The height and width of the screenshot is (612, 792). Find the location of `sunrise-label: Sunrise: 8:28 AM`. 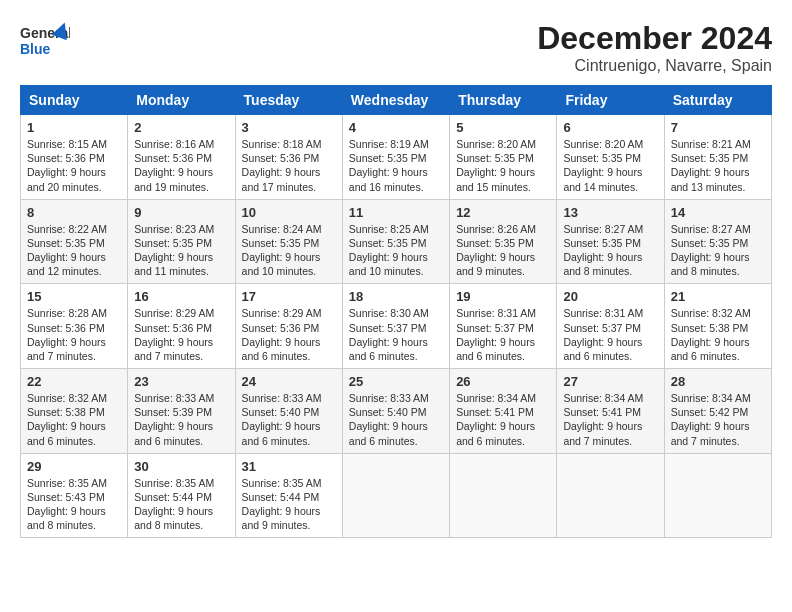

sunrise-label: Sunrise: 8:28 AM is located at coordinates (67, 313).